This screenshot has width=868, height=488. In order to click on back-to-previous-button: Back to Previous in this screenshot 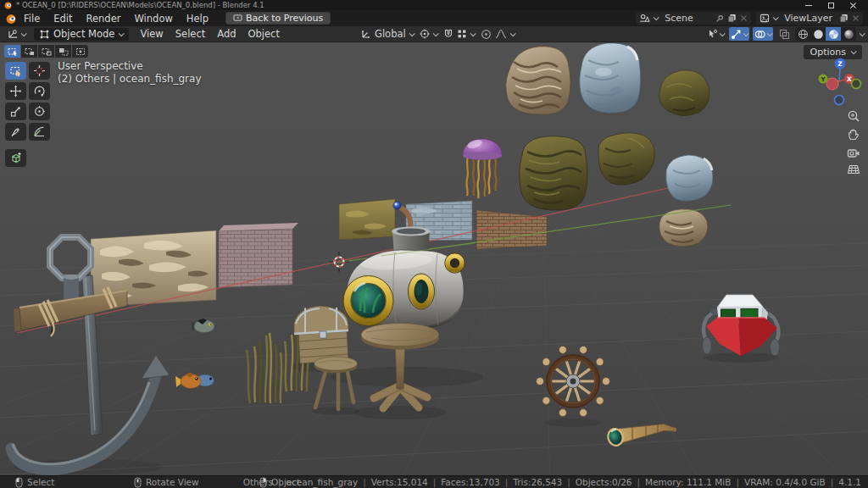, I will do `click(278, 19)`.